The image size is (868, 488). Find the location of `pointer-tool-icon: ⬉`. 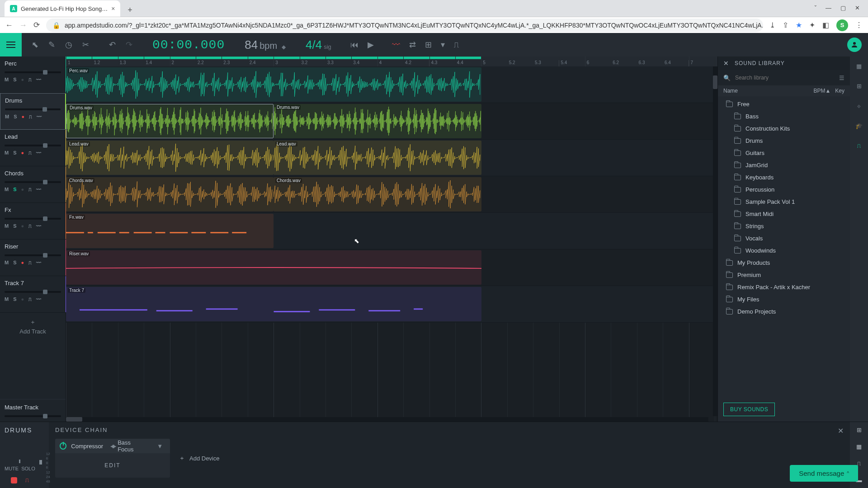

pointer-tool-icon: ⬉ is located at coordinates (35, 45).